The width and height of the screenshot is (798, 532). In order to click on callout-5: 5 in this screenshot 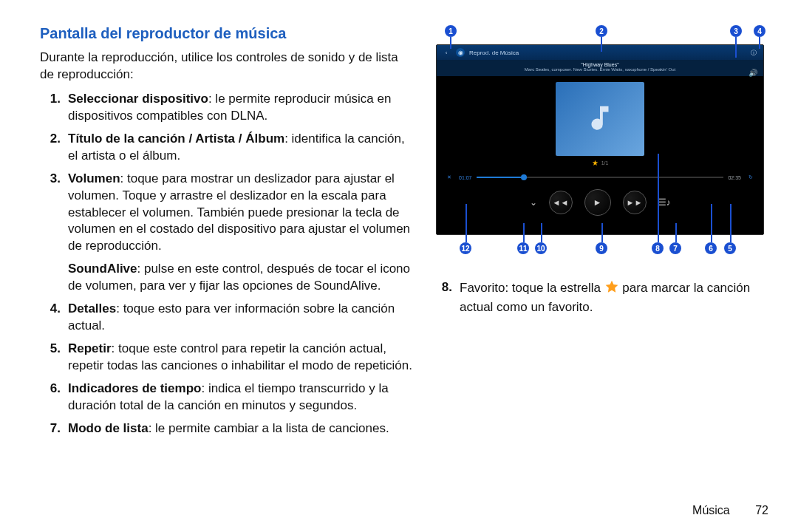, I will do `click(730, 248)`.